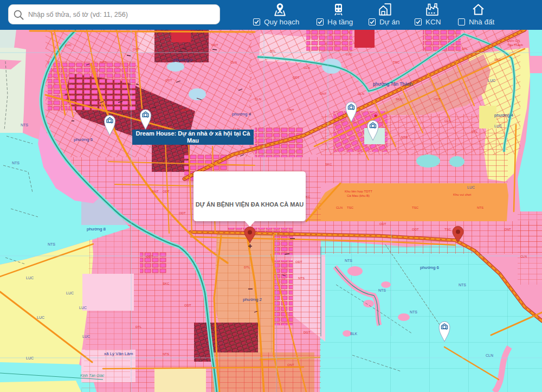  What do you see at coordinates (183, 60) in the screenshot?
I see `svg-text: phường 9` at bounding box center [183, 60].